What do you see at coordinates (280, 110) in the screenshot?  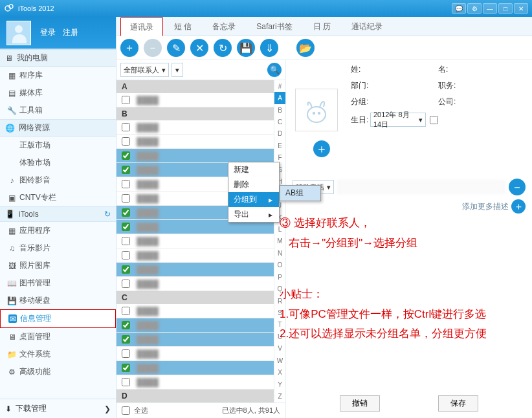 I see `index-letter: B` at bounding box center [280, 110].